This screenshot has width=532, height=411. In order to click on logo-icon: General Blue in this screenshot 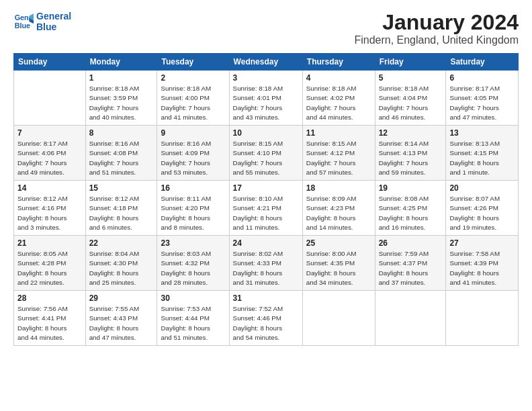, I will do `click(24, 21)`.